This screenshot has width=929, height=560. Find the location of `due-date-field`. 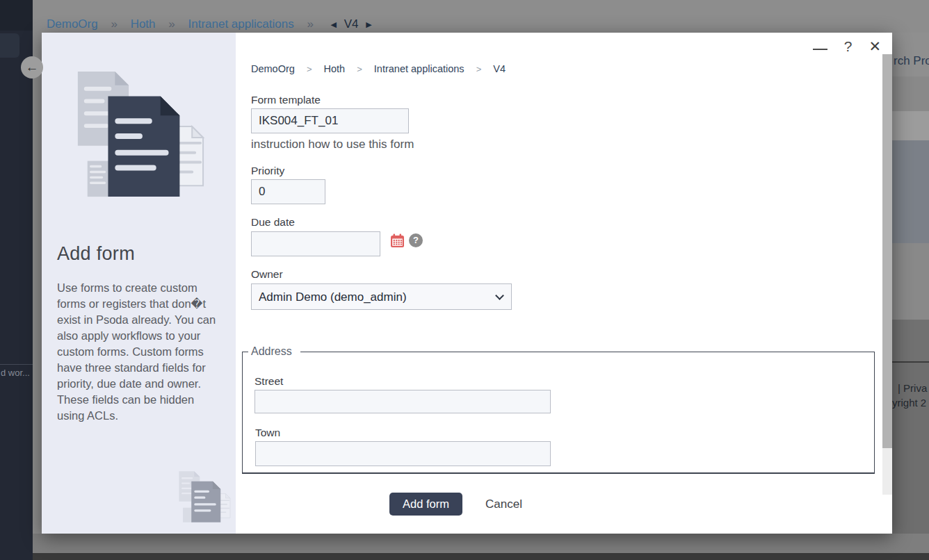

due-date-field is located at coordinates (316, 244).